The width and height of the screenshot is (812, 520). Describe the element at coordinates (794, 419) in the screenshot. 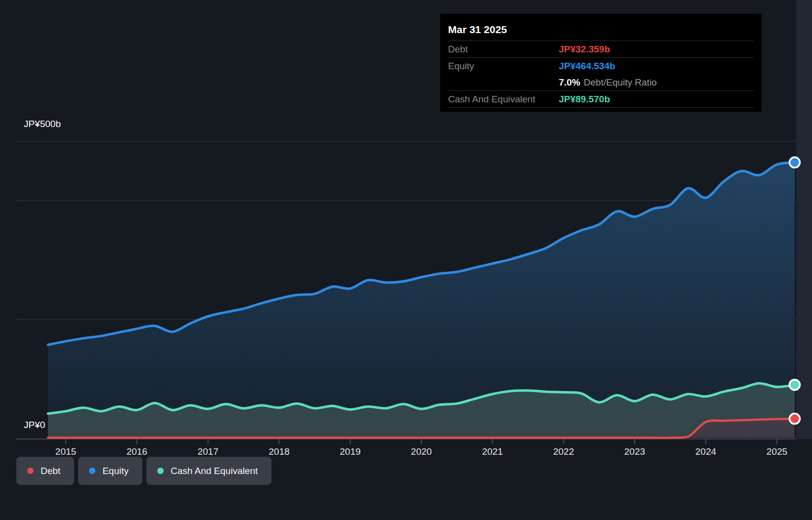

I see `end-marker-debt` at that location.